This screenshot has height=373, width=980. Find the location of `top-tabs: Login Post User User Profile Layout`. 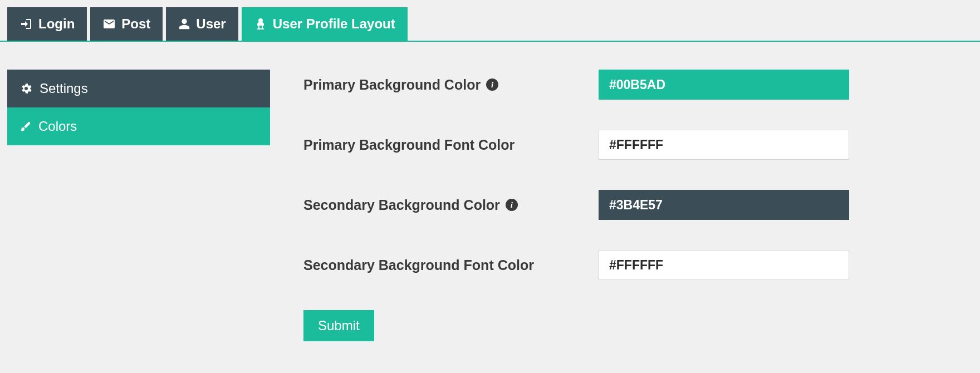

top-tabs: Login Post User User Profile Layout is located at coordinates (490, 21).